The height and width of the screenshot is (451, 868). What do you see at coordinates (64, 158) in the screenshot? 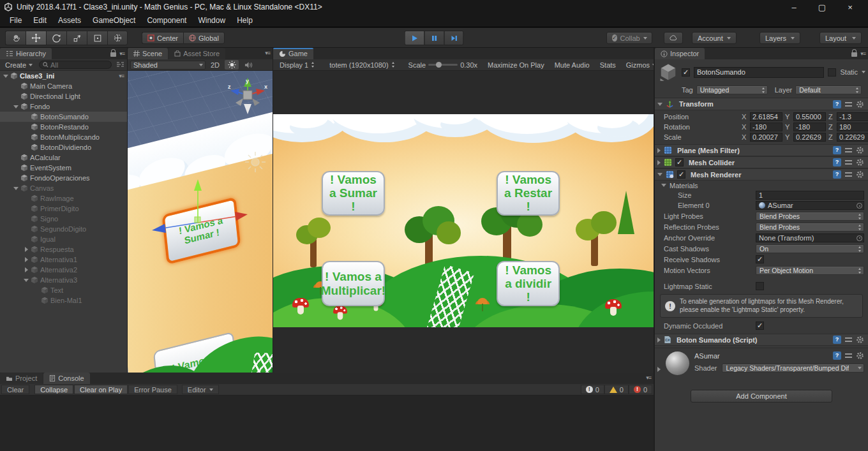
I see `hierarchy-item-acalcular: ACalcular` at bounding box center [64, 158].